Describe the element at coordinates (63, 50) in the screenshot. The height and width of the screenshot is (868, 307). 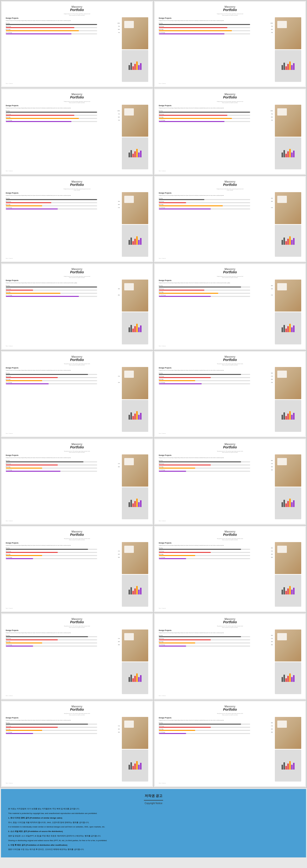
I see `slide-left-1: Design Projects Simply dummy text of the…` at that location.